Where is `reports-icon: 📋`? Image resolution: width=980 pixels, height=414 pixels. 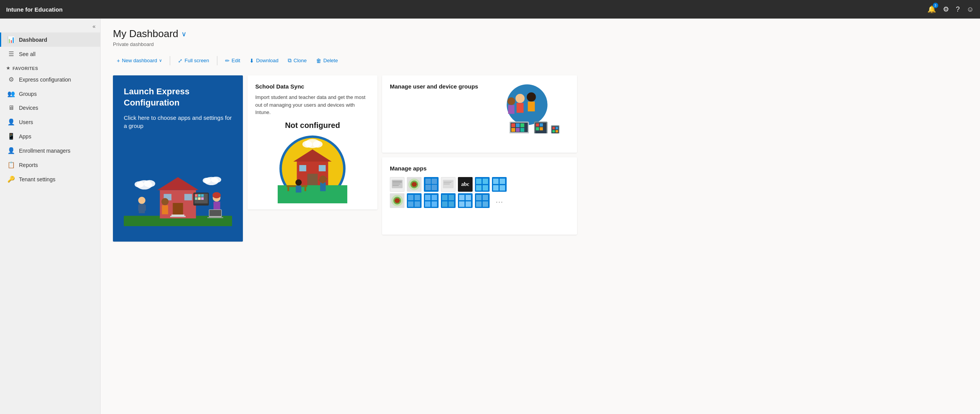
reports-icon: 📋 is located at coordinates (11, 165).